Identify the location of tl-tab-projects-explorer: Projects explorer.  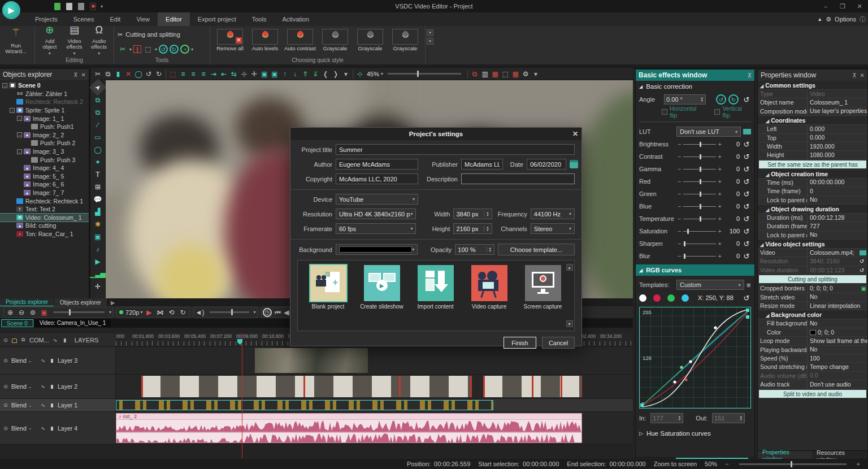
(27, 302).